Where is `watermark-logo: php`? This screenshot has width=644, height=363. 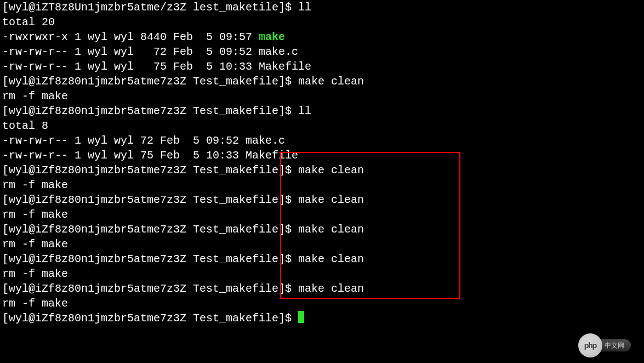 watermark-logo: php is located at coordinates (590, 345).